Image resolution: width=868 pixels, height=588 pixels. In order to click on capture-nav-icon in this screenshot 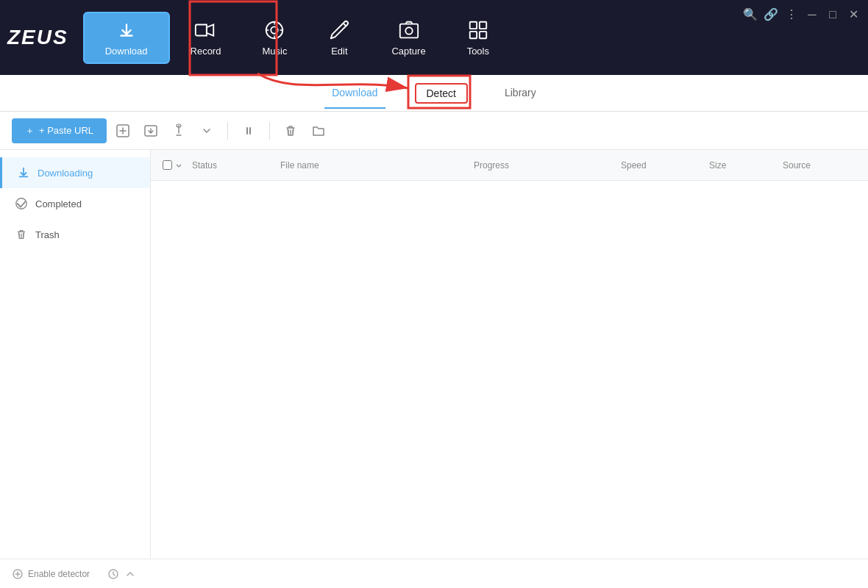, I will do `click(409, 30)`.